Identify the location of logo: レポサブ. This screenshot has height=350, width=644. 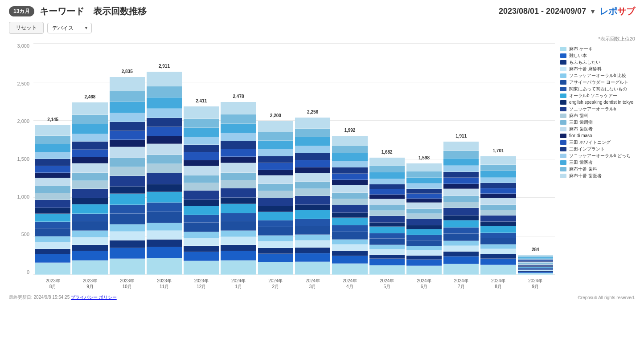
(617, 12).